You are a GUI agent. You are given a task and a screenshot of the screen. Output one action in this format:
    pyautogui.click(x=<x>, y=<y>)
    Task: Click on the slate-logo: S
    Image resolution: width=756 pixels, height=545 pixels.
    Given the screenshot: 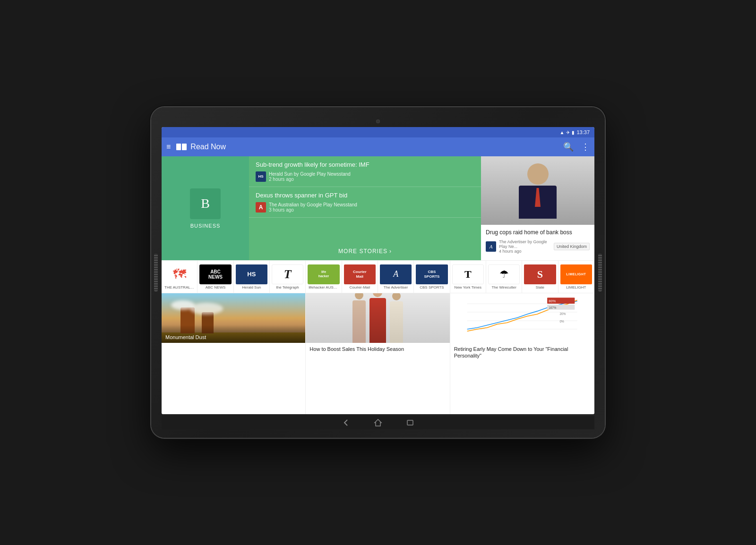 What is the action you would take?
    pyautogui.click(x=540, y=274)
    